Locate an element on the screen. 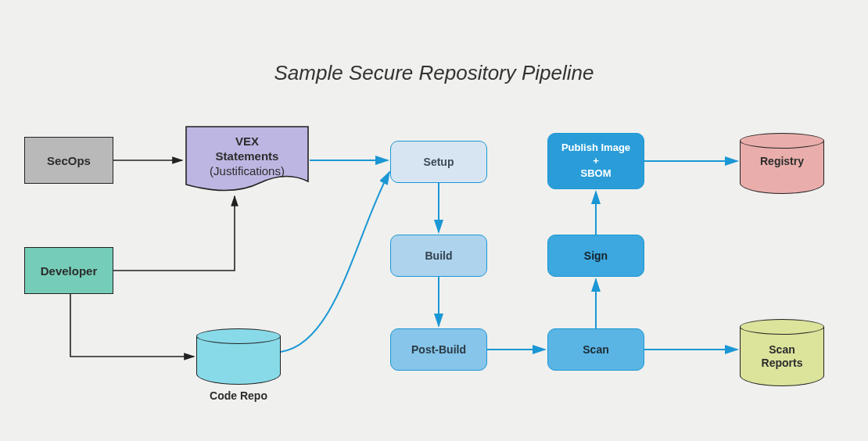  vex-line1: VEX is located at coordinates (247, 142).